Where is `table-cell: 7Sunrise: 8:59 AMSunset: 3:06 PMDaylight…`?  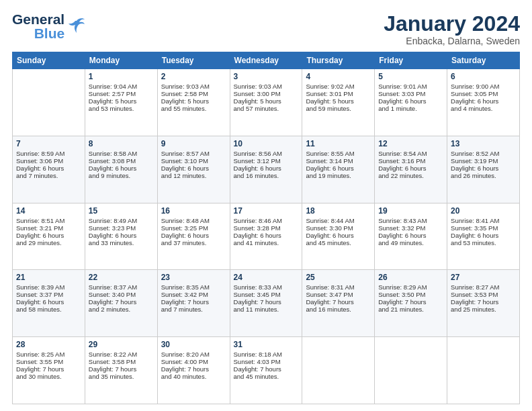 table-cell: 7Sunrise: 8:59 AMSunset: 3:06 PMDaylight… is located at coordinates (49, 169).